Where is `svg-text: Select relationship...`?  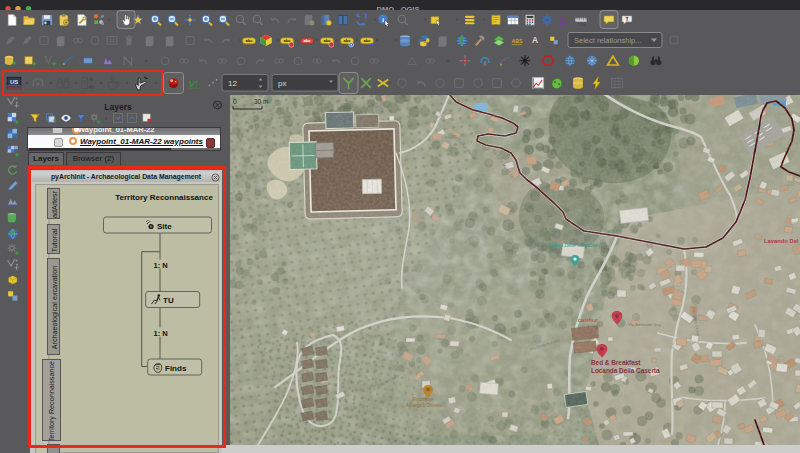
svg-text: Select relationship... is located at coordinates (608, 40).